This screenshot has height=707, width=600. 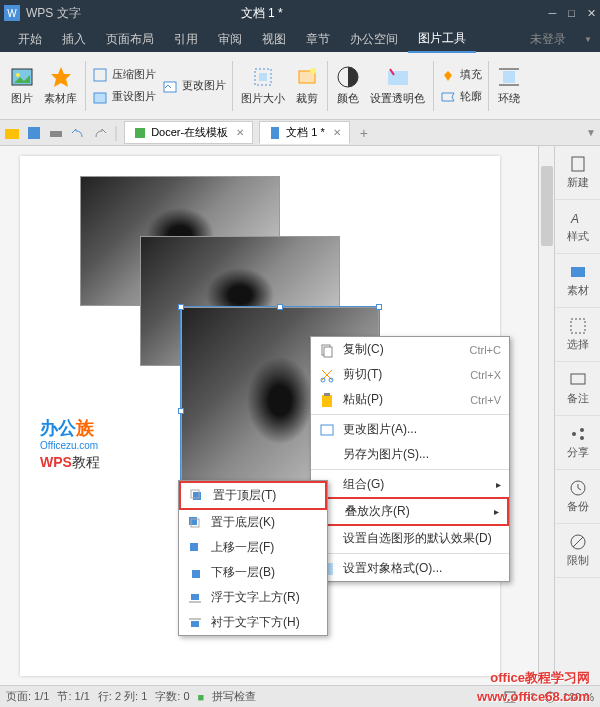 What do you see at coordinates (410, 350) in the screenshot?
I see `ctx-copy: 复制(C) Ctrl+C` at bounding box center [410, 350].